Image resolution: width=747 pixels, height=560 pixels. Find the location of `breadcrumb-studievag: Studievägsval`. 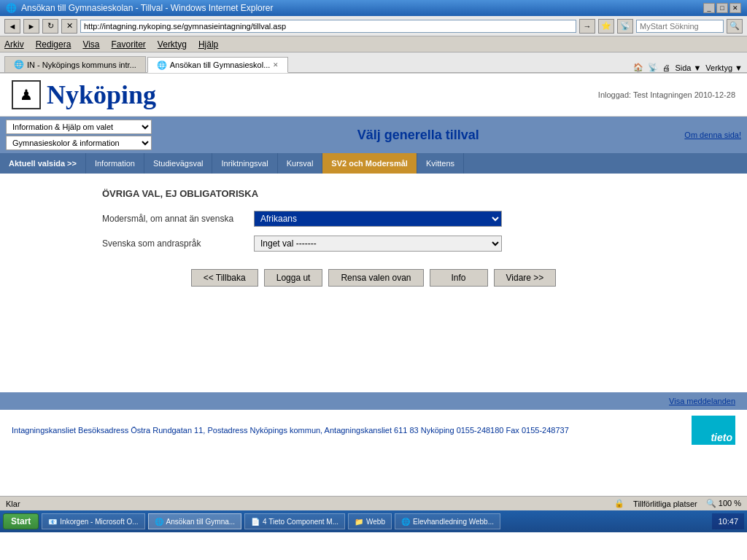

breadcrumb-studievag: Studievägsval is located at coordinates (179, 163).